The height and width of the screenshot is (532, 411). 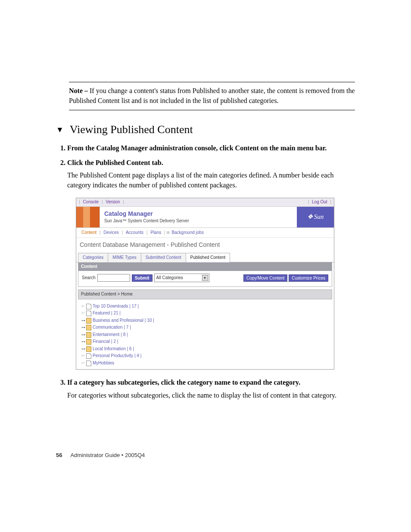 What do you see at coordinates (211, 180) in the screenshot?
I see `step-2-body: The Published Content page displays a li…` at bounding box center [211, 180].